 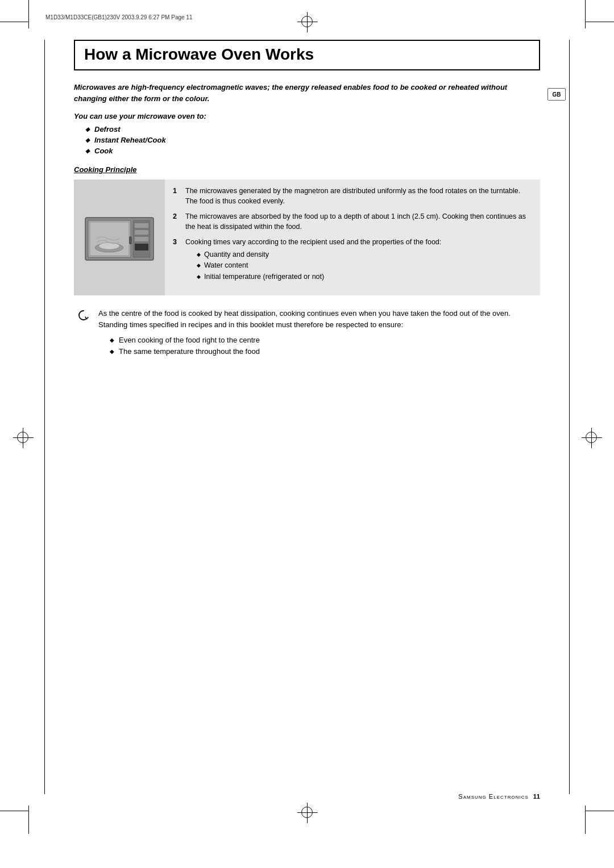 I want to click on note-text: As the centre of the food is cooked by h…, so click(x=320, y=319).